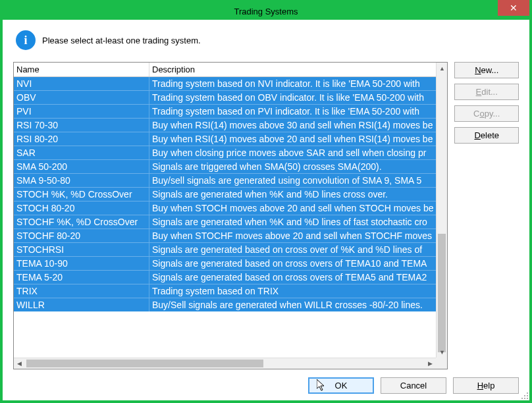  I want to click on info-message: Please select at-least one trading syste…, so click(121, 41).